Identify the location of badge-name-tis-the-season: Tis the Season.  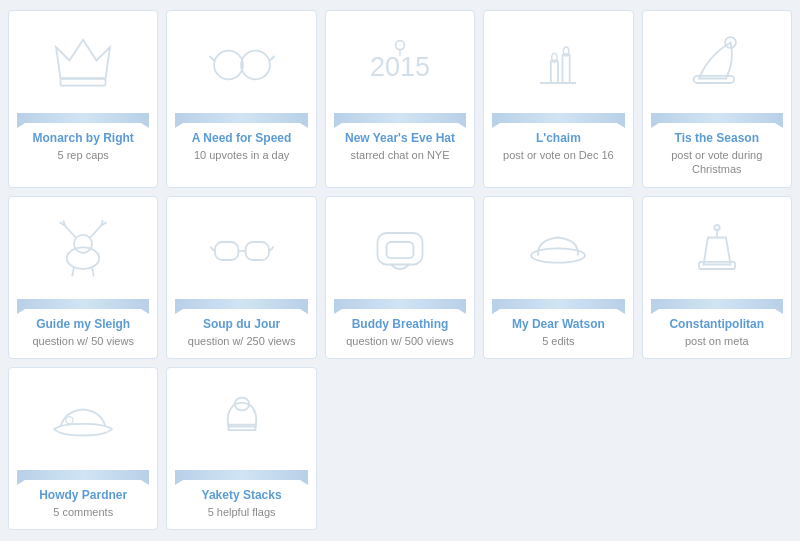
(717, 138).